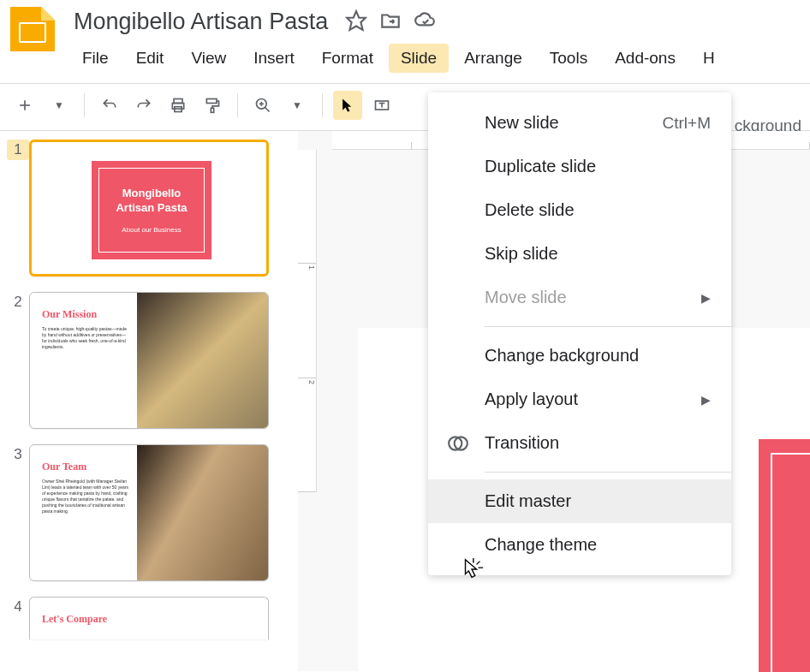  I want to click on menu-item-label: Edit master, so click(527, 502).